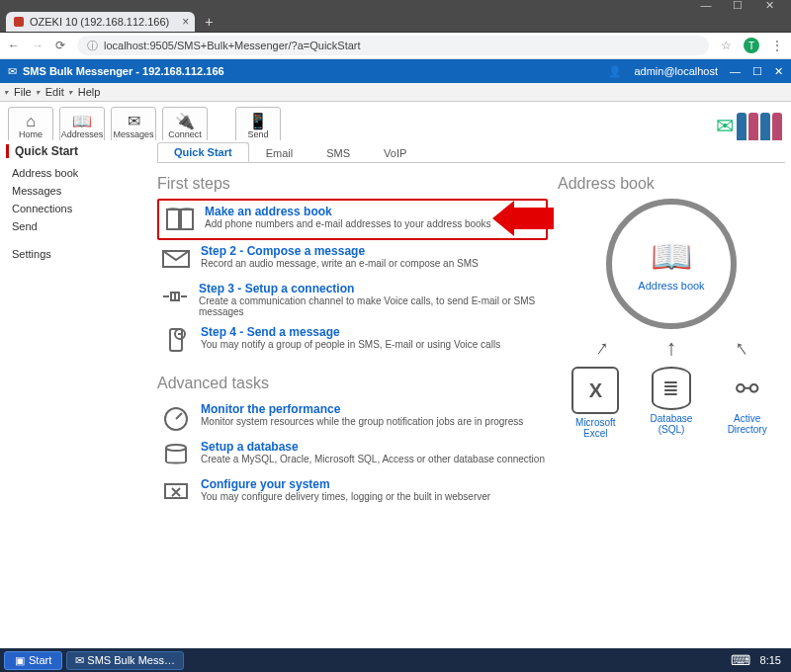 The image size is (791, 672). Describe the element at coordinates (81, 660) in the screenshot. I see `task-icon: ✉` at that location.